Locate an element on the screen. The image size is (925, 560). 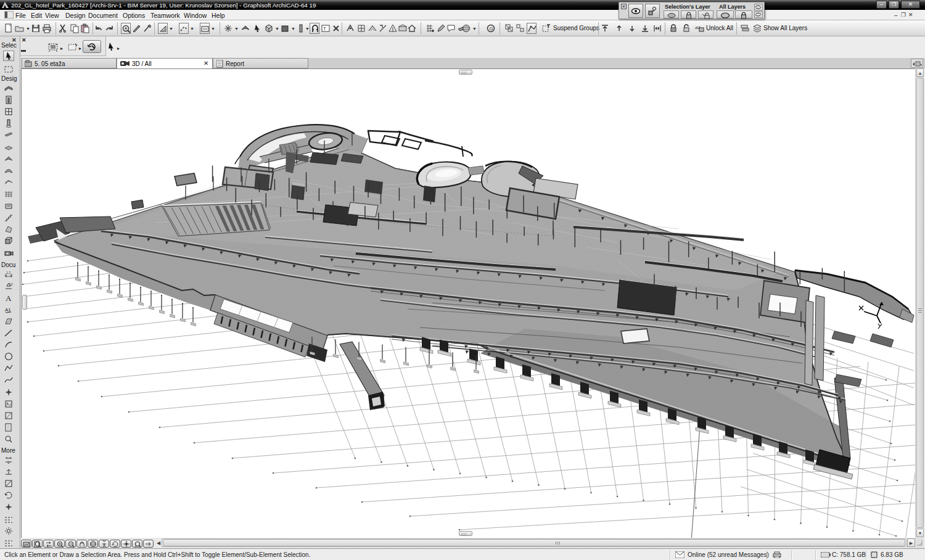
svg-text: A is located at coordinates (9, 299).